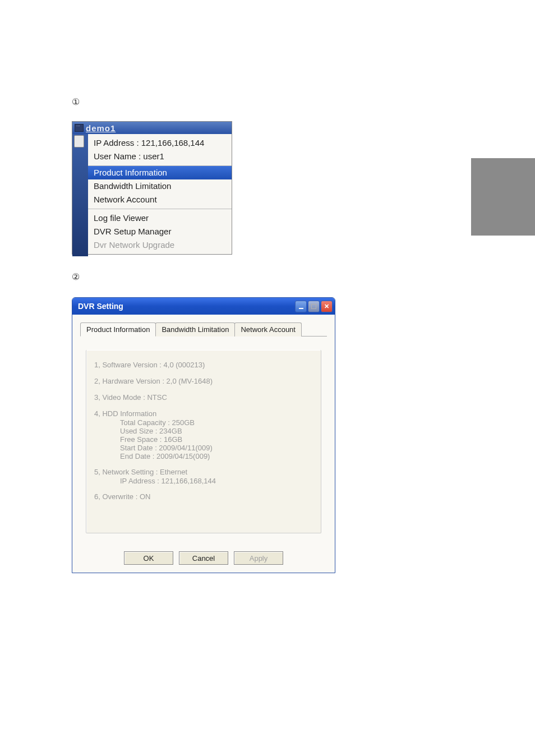 The width and height of the screenshot is (535, 756). Describe the element at coordinates (163, 218) in the screenshot. I see `menu-item-log-file-viewer: Log file Viewer` at that location.